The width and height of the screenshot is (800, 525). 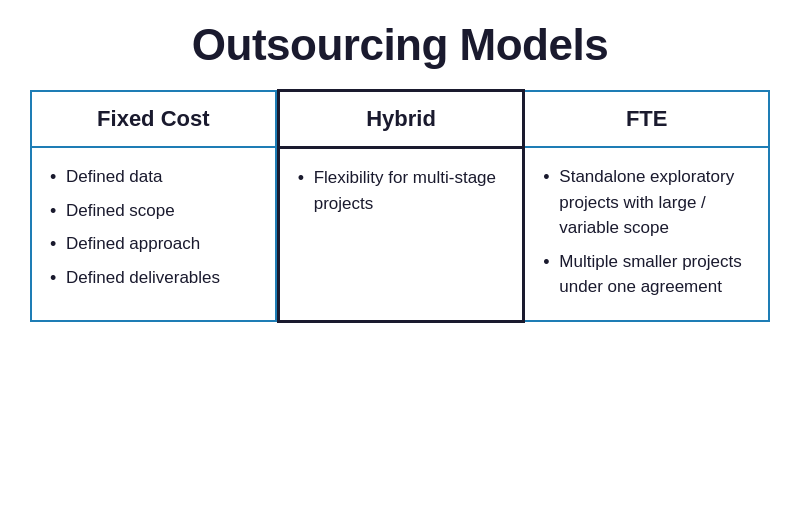 I want to click on fixed-cost-column: Fixed Cost Defined data Defined scope De…, so click(x=154, y=206).